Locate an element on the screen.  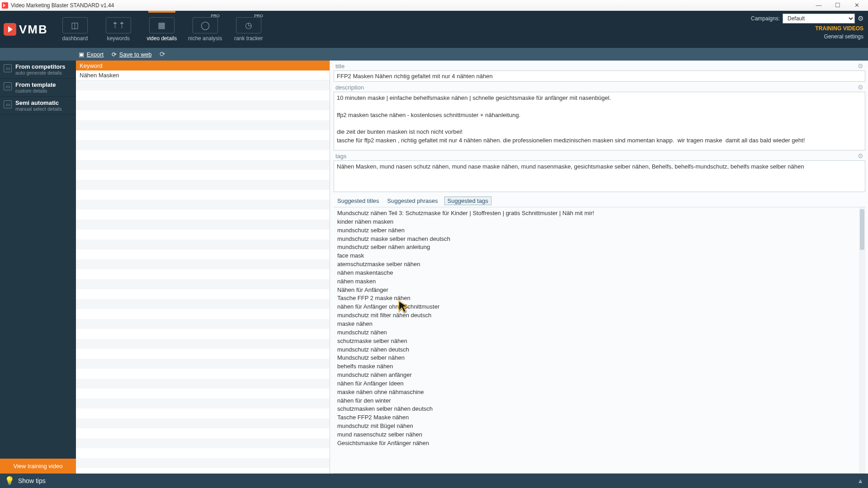
nav-keywords-label: keywords is located at coordinates (118, 38).